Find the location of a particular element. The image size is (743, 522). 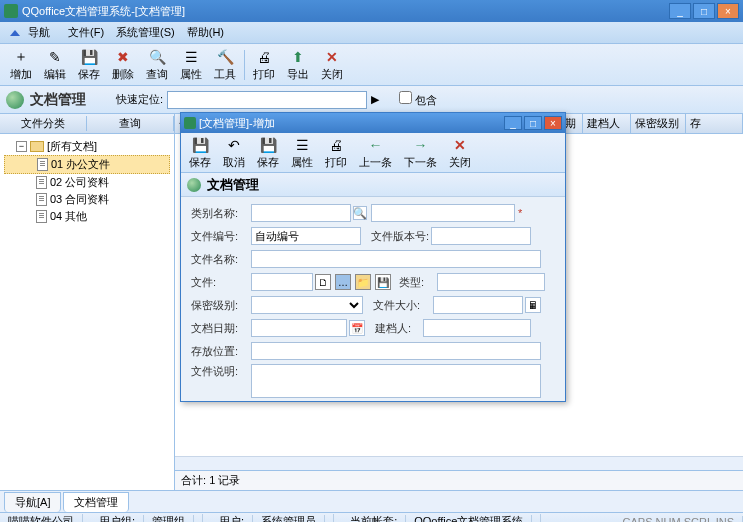

input-loc is located at coordinates (396, 351).